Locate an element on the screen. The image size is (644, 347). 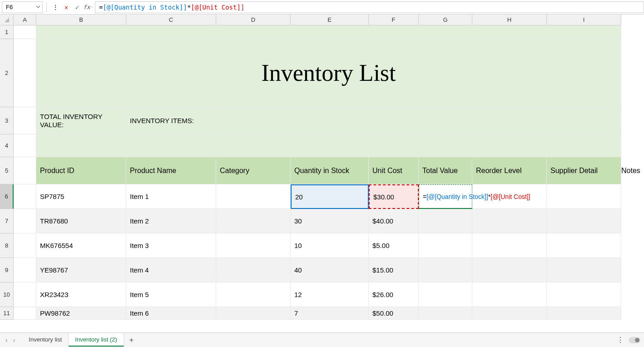
product-name-cell: Item 1 is located at coordinates (171, 197).